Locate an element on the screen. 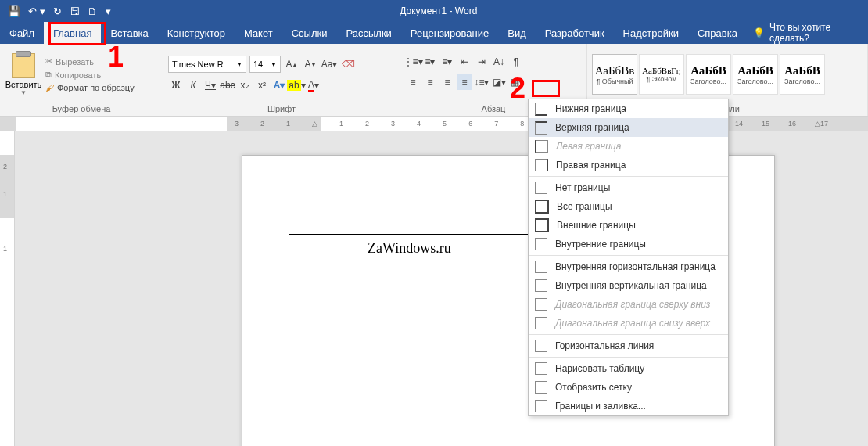  border-option-label: Все границы is located at coordinates (585, 207).